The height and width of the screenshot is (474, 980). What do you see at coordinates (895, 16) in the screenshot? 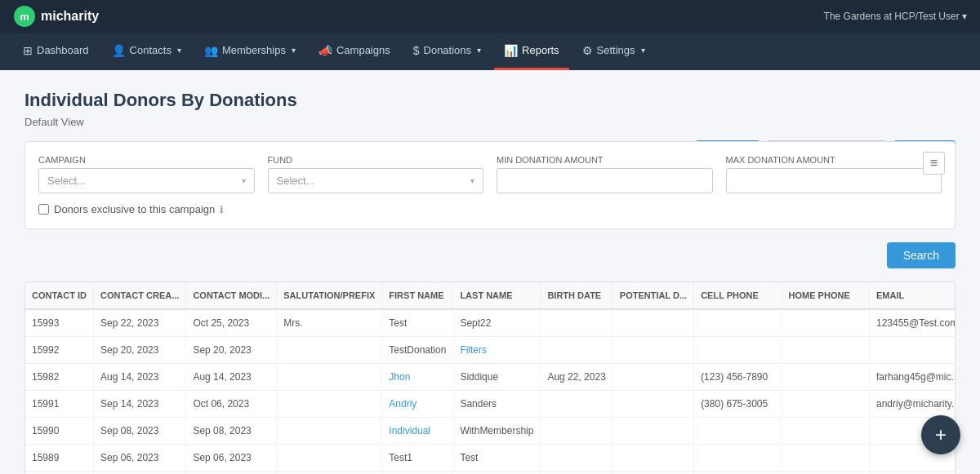
I see `org-info: The Gardens at HCP/Test User ▾` at bounding box center [895, 16].